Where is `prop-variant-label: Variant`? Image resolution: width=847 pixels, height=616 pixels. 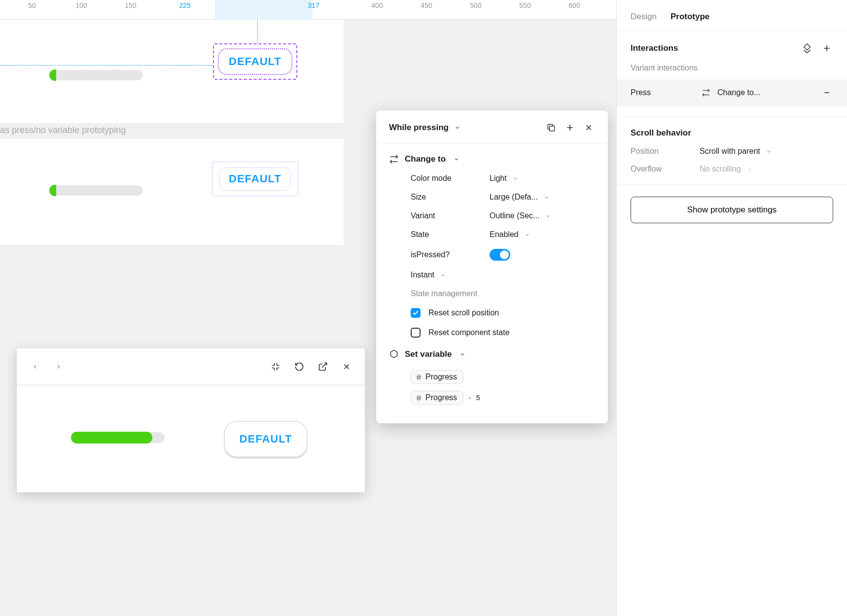
prop-variant-label: Variant is located at coordinates (450, 216).